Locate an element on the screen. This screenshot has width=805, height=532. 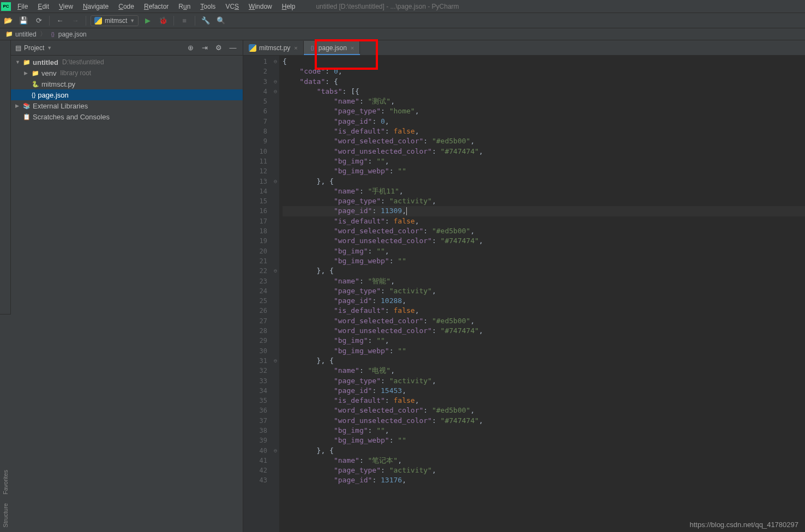
code-line: "name": "智能", is located at coordinates (544, 281).